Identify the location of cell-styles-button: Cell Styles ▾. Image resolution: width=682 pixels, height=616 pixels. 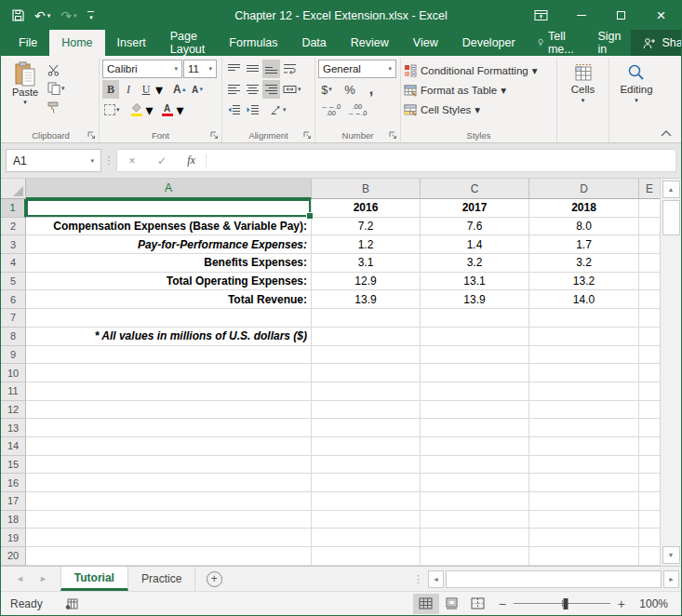
(478, 110).